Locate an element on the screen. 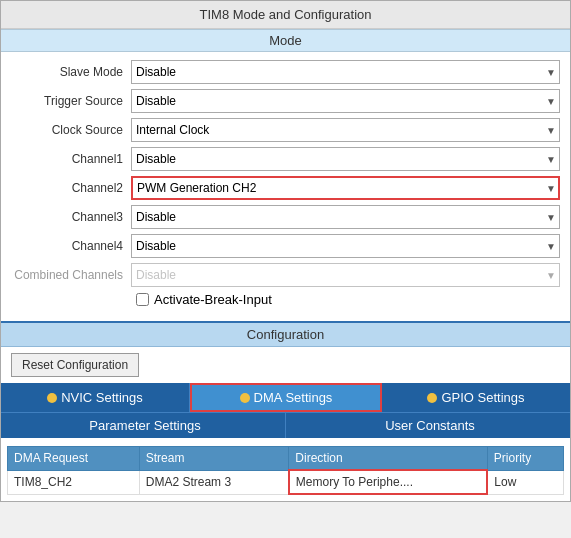 Image resolution: width=571 pixels, height=538 pixels. col-priority: Priority is located at coordinates (525, 459).